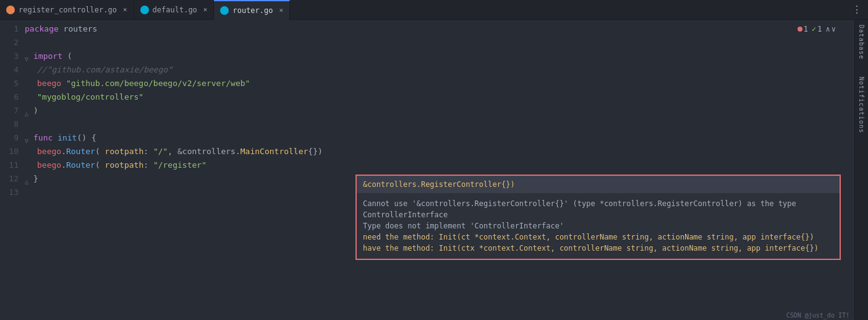 Image resolution: width=868 pixels, height=320 pixels. What do you see at coordinates (49, 84) in the screenshot?
I see `package-name: beego` at bounding box center [49, 84].